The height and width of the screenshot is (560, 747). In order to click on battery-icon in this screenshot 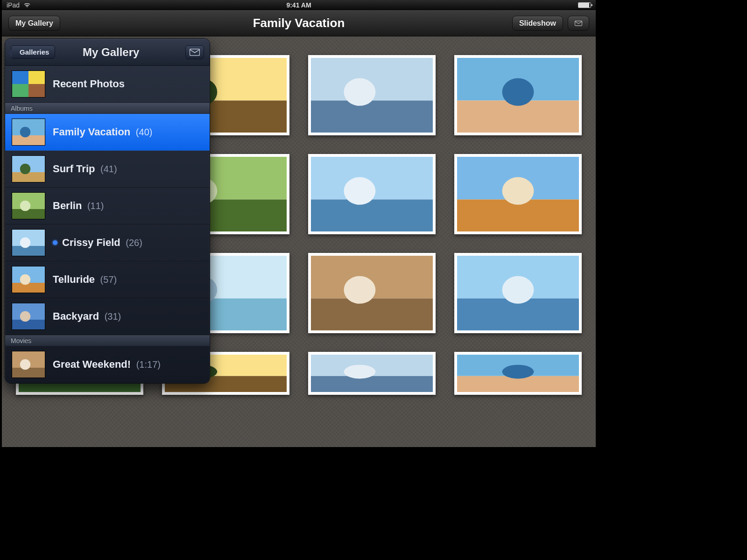, I will do `click(585, 5)`.